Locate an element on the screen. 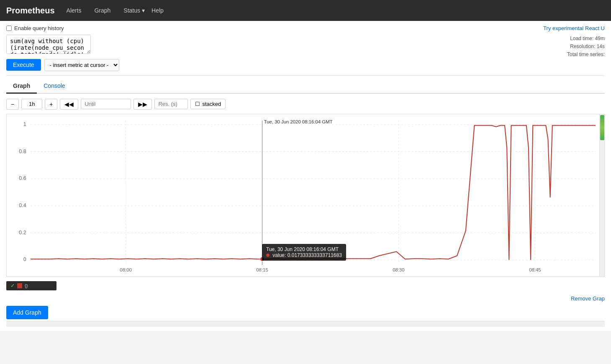  enable-history-row: Enable query history is located at coordinates (35, 28).